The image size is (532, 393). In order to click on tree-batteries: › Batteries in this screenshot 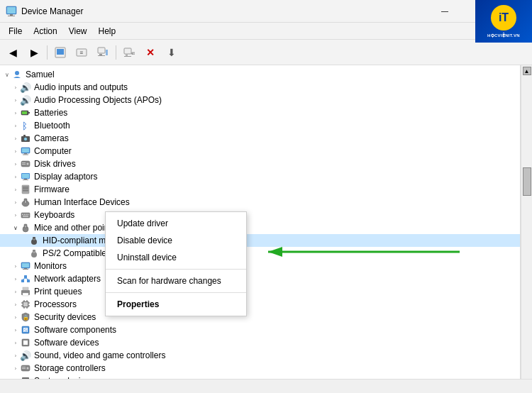, I will do `click(260, 113)`.